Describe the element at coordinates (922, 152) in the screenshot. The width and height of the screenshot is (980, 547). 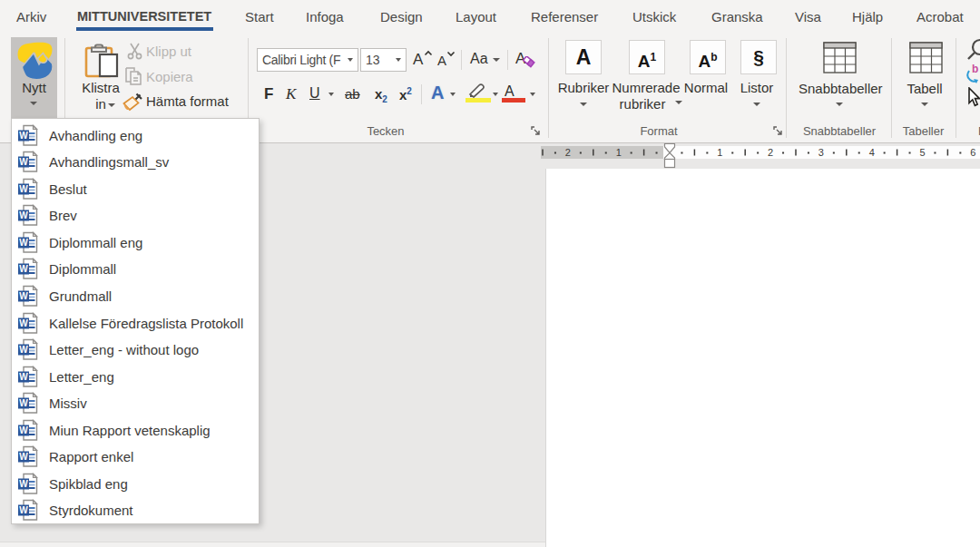
I see `svg-text: 5` at that location.